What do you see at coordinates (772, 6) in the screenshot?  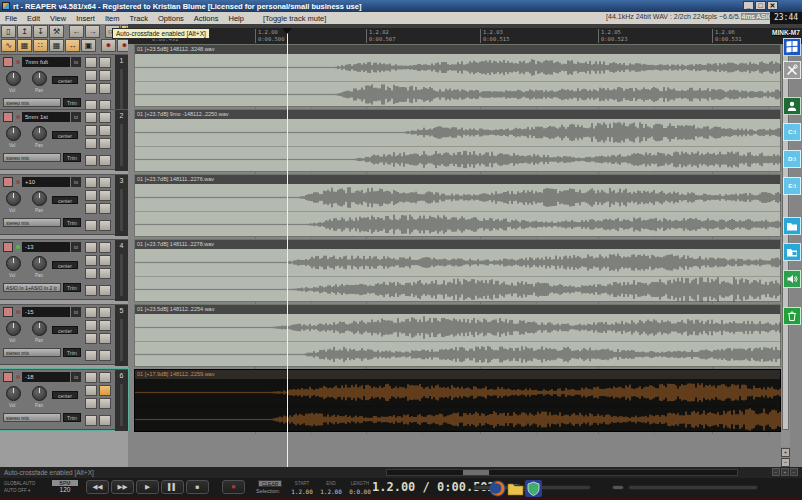 I see `close-button: ✕` at bounding box center [772, 6].